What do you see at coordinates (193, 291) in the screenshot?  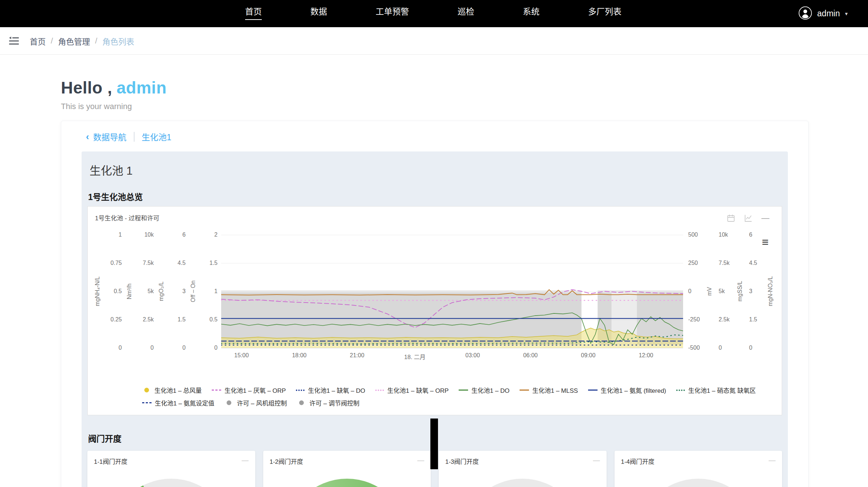 I see `axis-title: Off – On` at bounding box center [193, 291].